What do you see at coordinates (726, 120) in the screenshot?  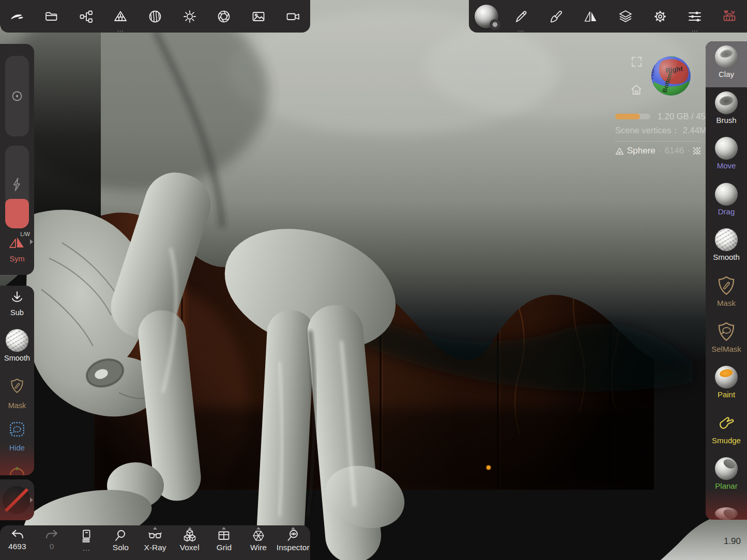 I see `tool-label: Brush` at bounding box center [726, 120].